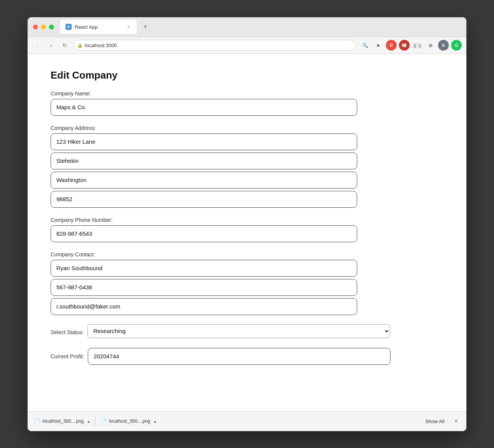 This screenshot has width=494, height=448. I want to click on address-bar: ‹ › ↻ 🔒 localhost:3000 🔍 ★ D 📰 ((·)) ⊕ A…, so click(247, 46).